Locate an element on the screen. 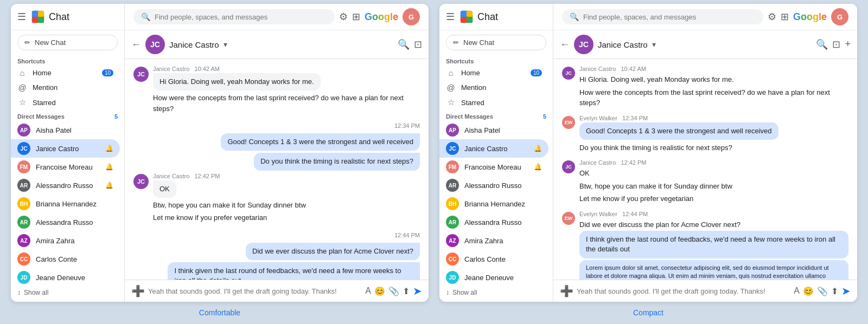  msg-row-janice-1: JC Janice Castro 10:42 AM Hi Gloria. Doi… is located at coordinates (277, 90).